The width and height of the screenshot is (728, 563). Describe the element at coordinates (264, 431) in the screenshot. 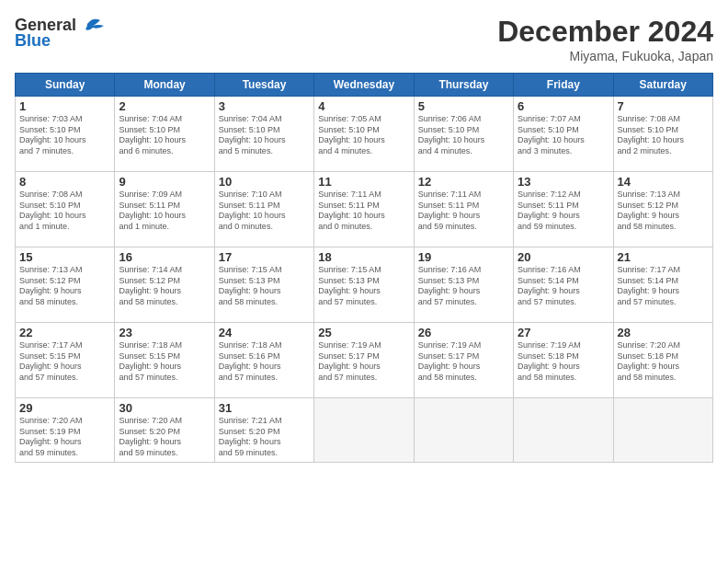

I see `table-row: 31Sunrise: 7:21 AMSunset: 5:20 PMDayligh…` at that location.